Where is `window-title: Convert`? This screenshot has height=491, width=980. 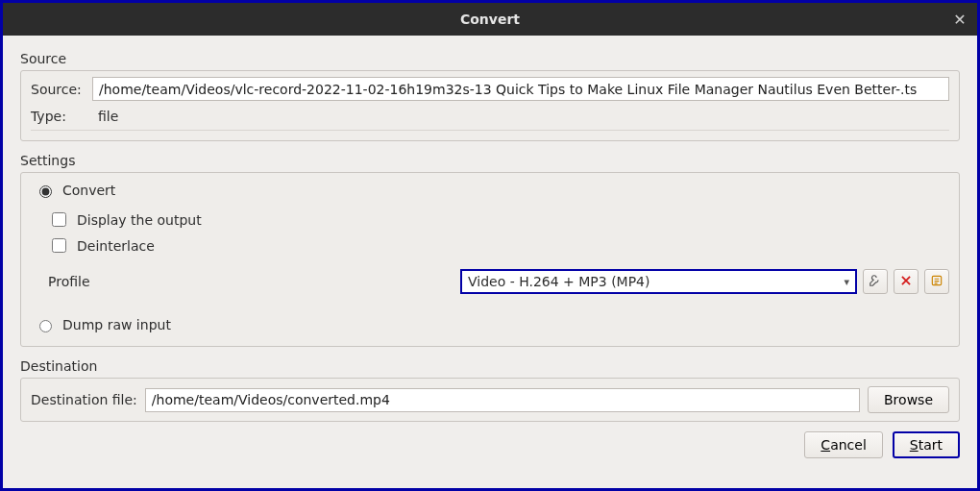
window-title: Convert is located at coordinates (490, 19).